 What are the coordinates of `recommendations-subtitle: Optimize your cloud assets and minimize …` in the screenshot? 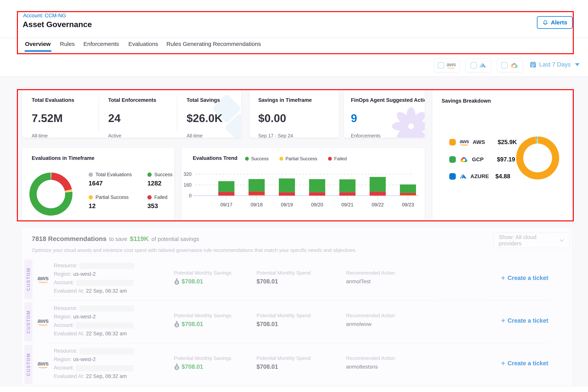 It's located at (194, 250).